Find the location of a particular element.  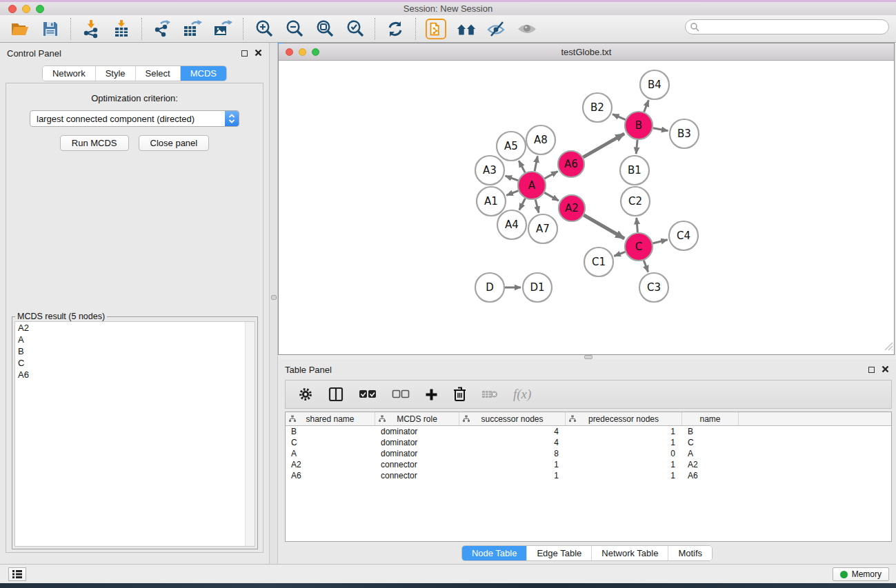

graph-node-A3: A3 is located at coordinates (490, 170).